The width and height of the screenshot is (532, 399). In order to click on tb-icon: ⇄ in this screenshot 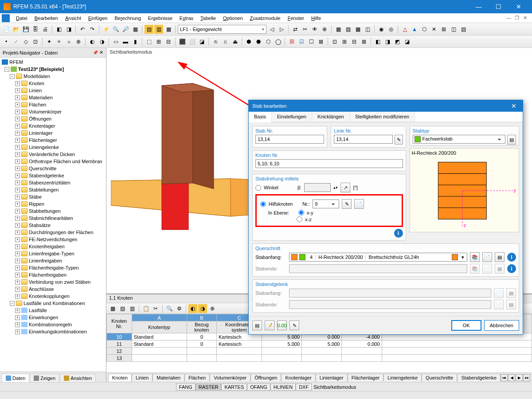, I will do `click(295, 29)`.